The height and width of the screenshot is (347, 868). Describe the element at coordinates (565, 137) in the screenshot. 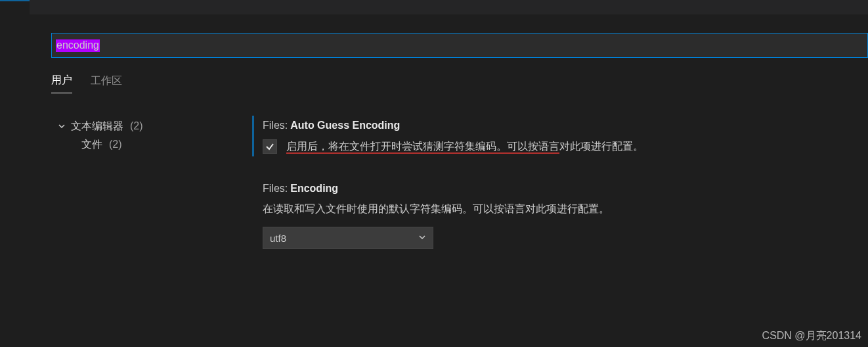

I see `setting-files-auto-guess-encoding: Files: Auto Guess Encoding 启用后，将在文件打开时尝试…` at that location.